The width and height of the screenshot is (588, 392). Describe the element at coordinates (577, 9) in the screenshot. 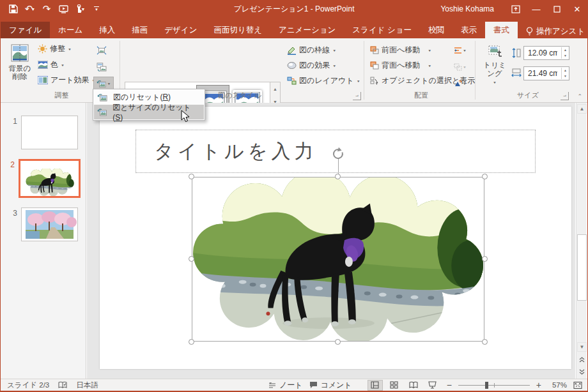

I see `close-button: ✕` at that location.